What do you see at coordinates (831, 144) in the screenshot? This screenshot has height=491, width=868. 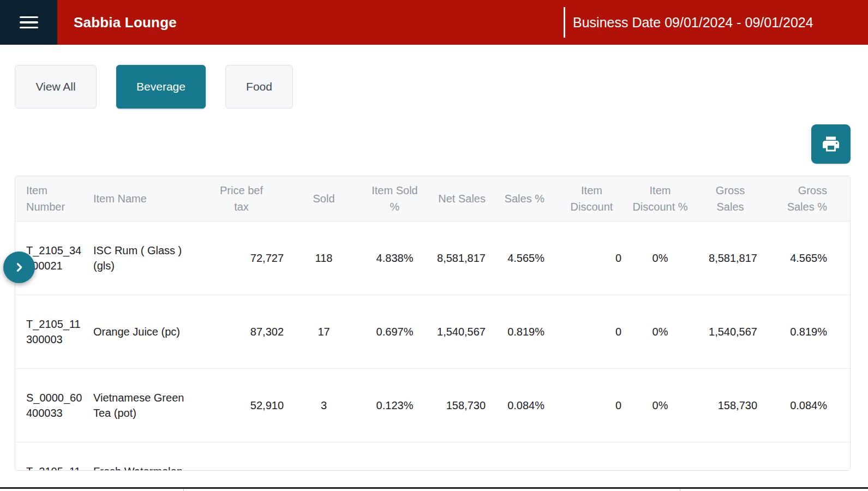 I see `printer-icon` at bounding box center [831, 144].